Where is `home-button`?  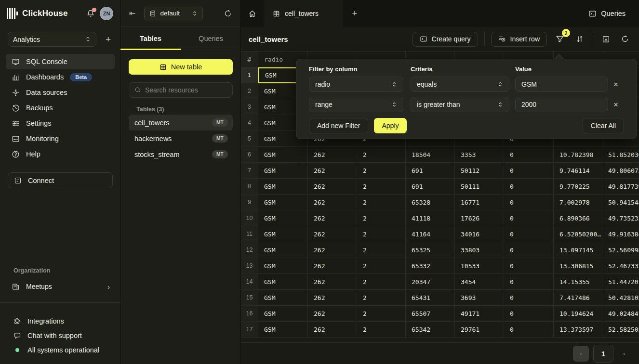
home-button is located at coordinates (253, 13).